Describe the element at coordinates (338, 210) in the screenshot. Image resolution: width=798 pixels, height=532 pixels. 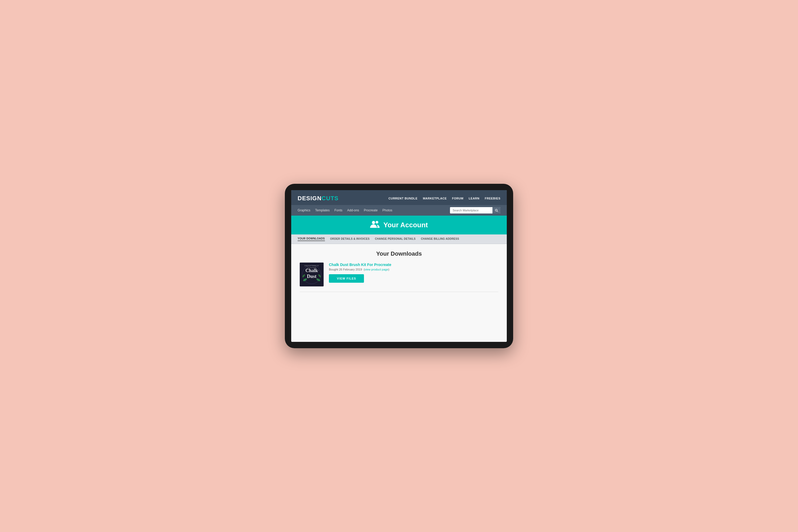
I see `sub-nav-fonts: Fonts` at that location.